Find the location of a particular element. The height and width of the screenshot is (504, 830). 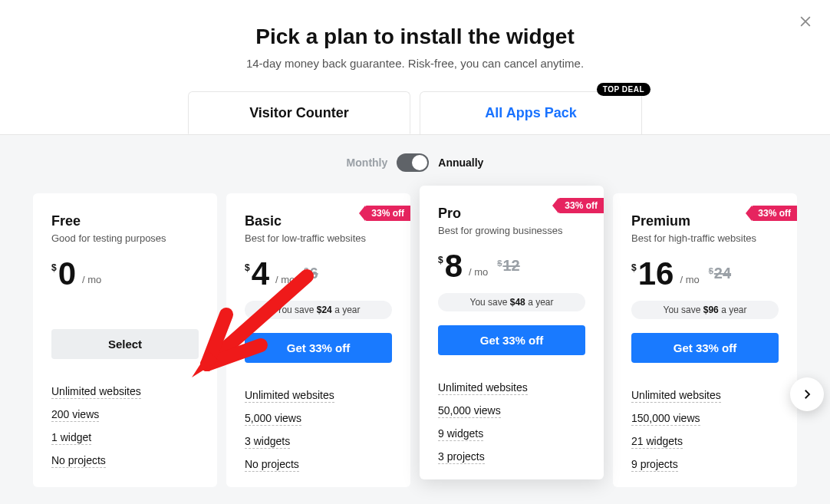

plan-premium: 33% off Premium Best for high-traffic we… is located at coordinates (705, 341).